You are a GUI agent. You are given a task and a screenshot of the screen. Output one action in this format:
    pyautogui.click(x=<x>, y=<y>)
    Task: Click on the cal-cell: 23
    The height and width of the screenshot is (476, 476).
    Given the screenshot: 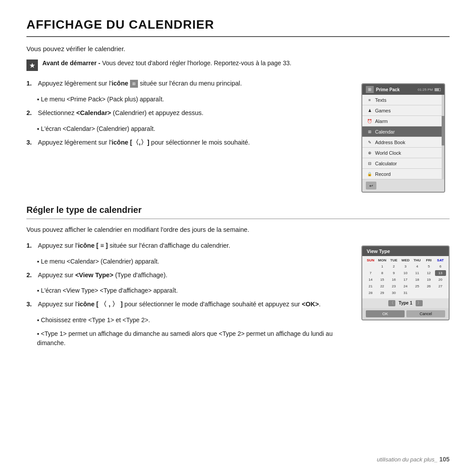 What is the action you would take?
    pyautogui.click(x=394, y=286)
    